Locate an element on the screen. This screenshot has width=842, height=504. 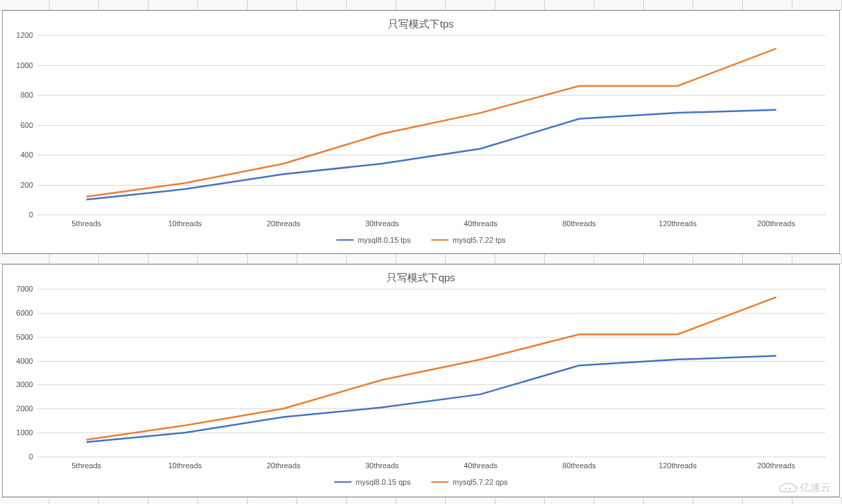
spreadsheet-row-bottom is located at coordinates (421, 501).